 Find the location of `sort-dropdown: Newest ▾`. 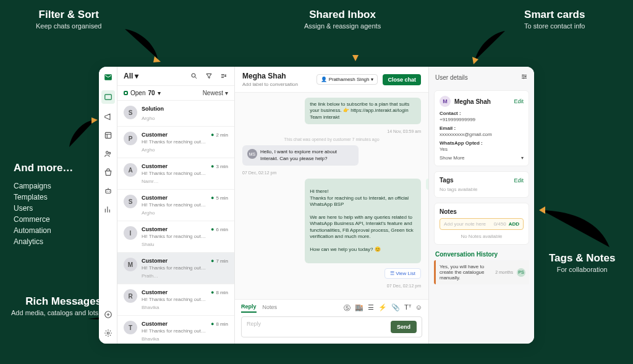

sort-dropdown: Newest ▾ is located at coordinates (215, 93).